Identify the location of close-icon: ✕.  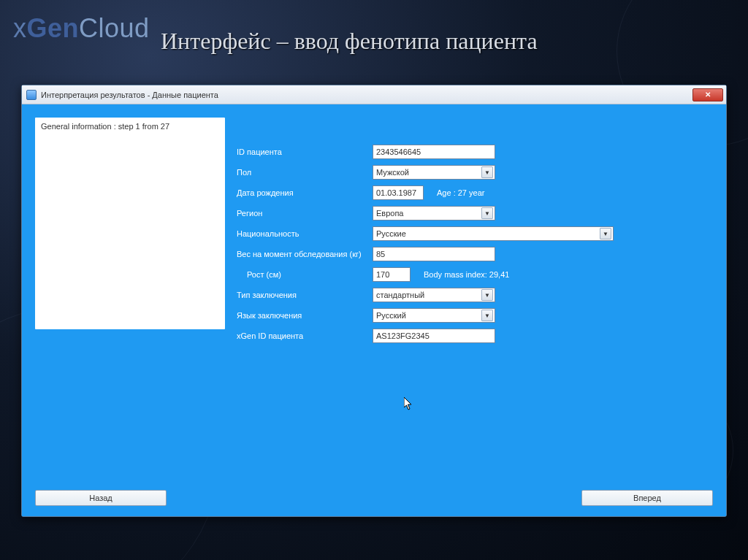
(708, 95).